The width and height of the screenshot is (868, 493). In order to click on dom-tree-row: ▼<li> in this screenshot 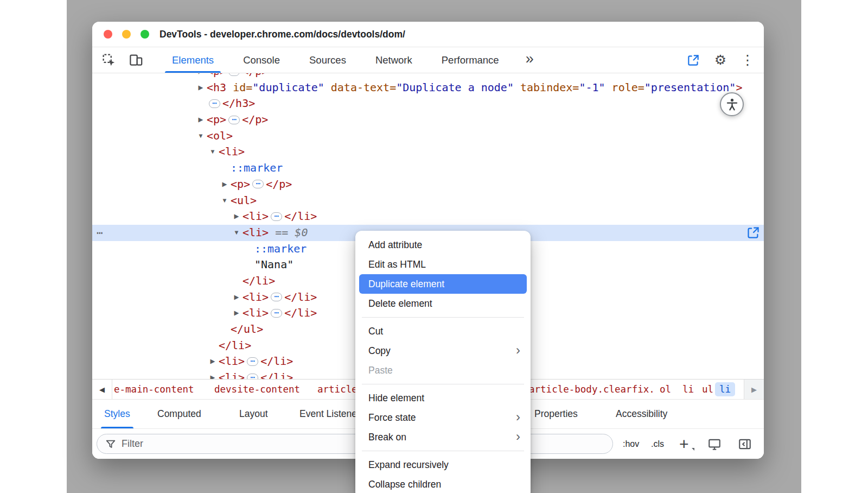, I will do `click(428, 152)`.